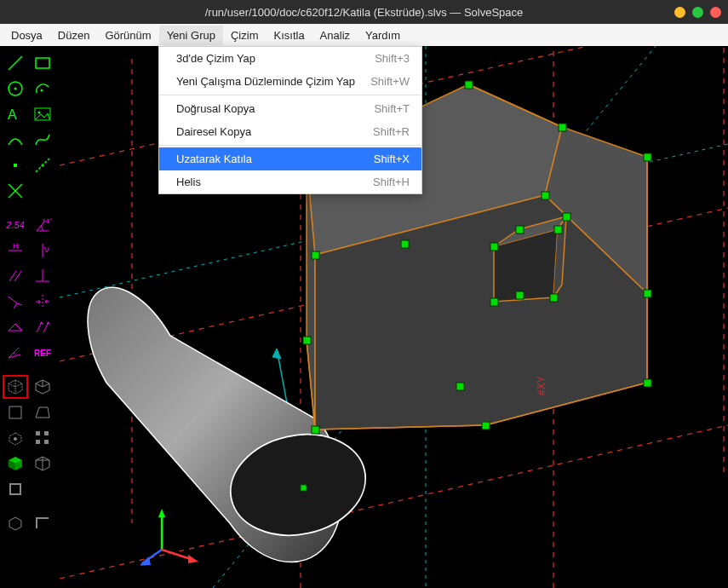 The height and width of the screenshot is (588, 728). I want to click on titlebar: /run/user/1000/doc/c620f12/Katila (Ekstr…, so click(364, 12).